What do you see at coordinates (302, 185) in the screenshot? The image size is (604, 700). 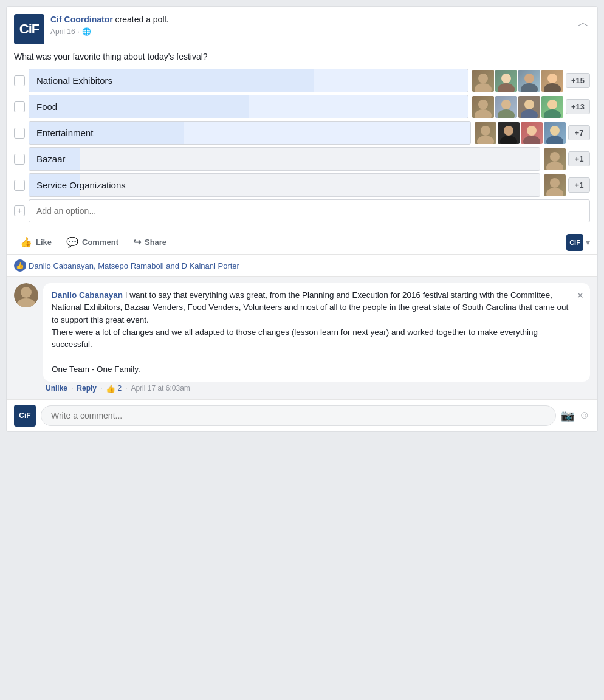 I see `poll-option-row: Service Organizations +1` at bounding box center [302, 185].